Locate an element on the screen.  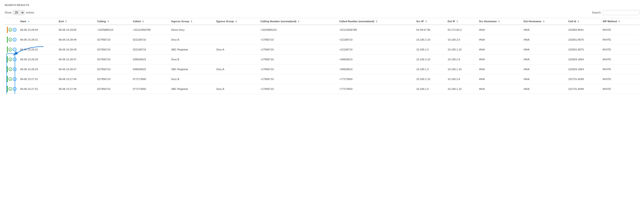
col-ingress-group: Ingress Group ⇅ is located at coordinates (192, 22).